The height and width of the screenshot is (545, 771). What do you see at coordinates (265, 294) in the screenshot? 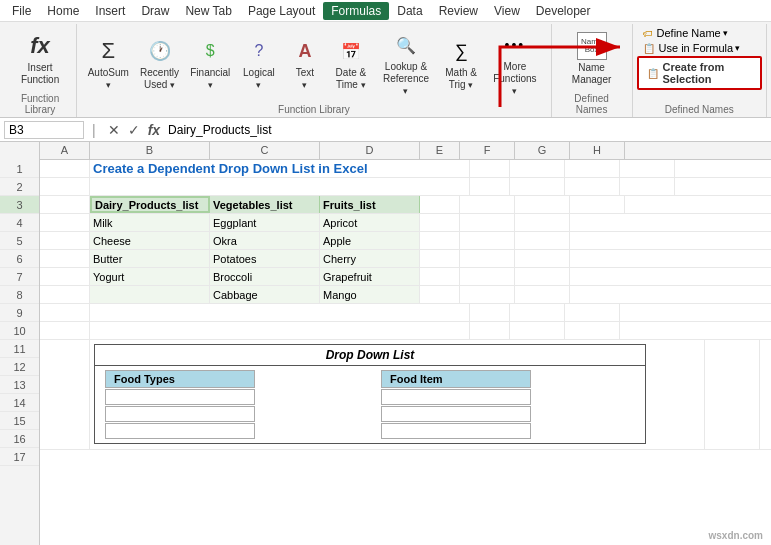
I see `cell-c8: Cabbage` at bounding box center [265, 294].